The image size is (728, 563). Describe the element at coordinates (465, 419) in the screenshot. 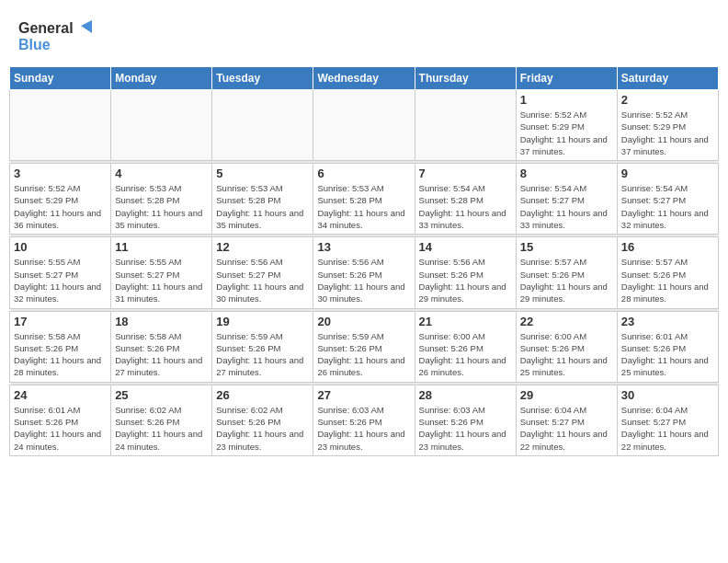

I see `calendar-day-cell: 28Sunrise: 6:03 AM Sunset: 5:26 PM Dayli…` at that location.